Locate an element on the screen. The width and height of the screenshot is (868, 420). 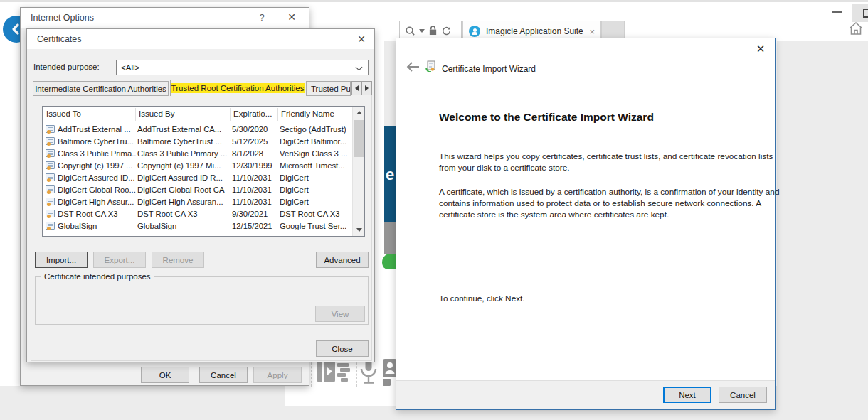
cell-expiration: 5/12/2025 is located at coordinates (256, 141).